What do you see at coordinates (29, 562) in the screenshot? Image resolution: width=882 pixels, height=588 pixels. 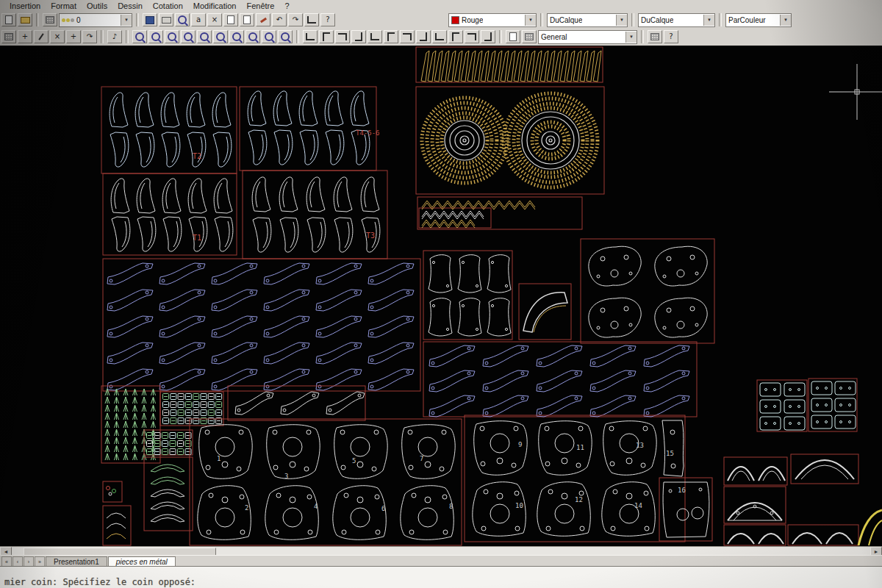 I see `tab-nav-2: ›` at bounding box center [29, 562].